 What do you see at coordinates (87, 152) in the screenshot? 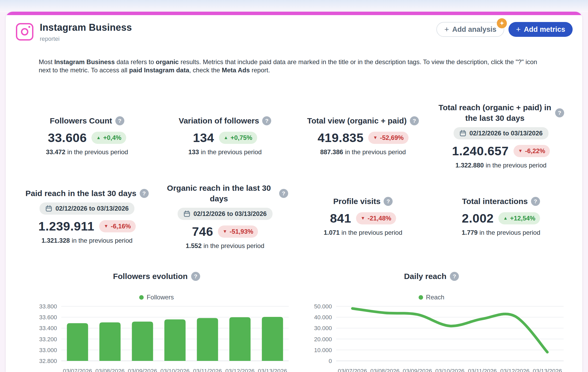
I see `previous-period: 33.472in the previous period` at bounding box center [87, 152].